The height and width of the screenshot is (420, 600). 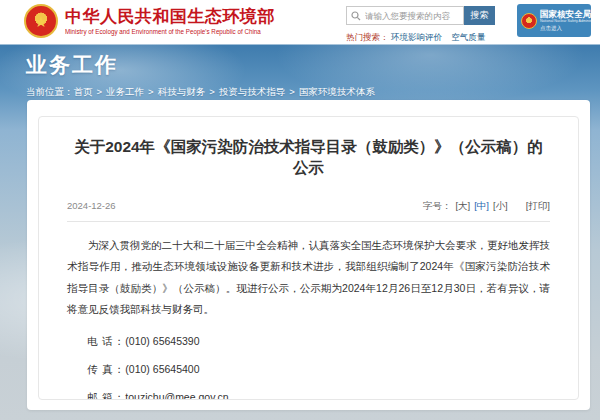 I want to click on ministry-name: 中华人民共和国生态环境部, so click(x=170, y=17).